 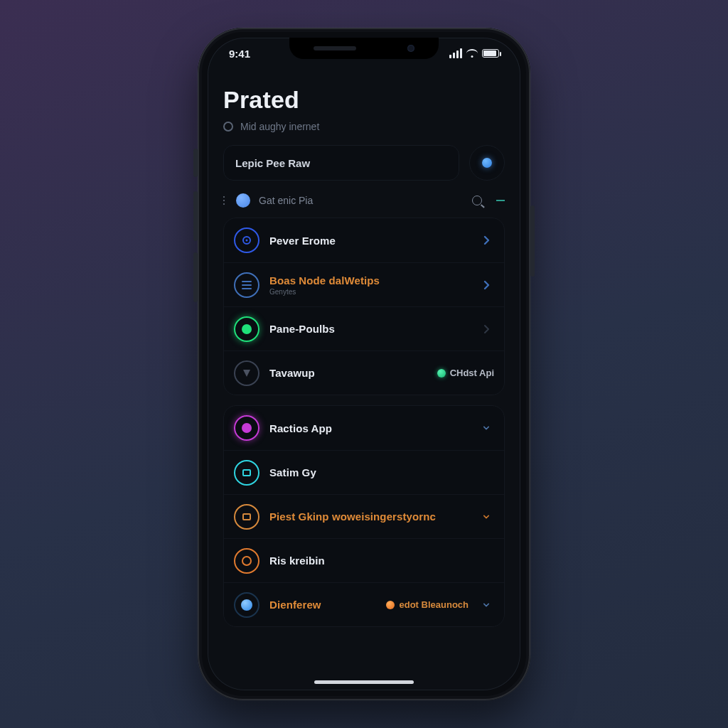 What do you see at coordinates (364, 328) in the screenshot?
I see `list-item: Pane-Poulbs` at bounding box center [364, 328].